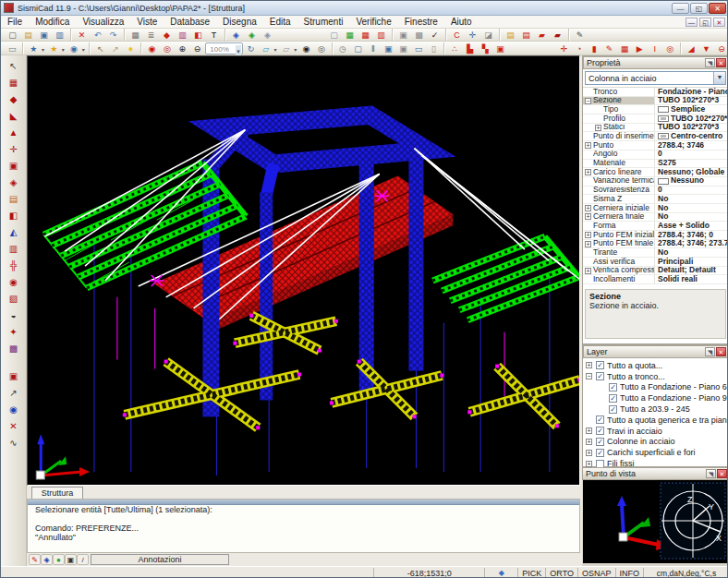  What do you see at coordinates (625, 48) in the screenshot?
I see `slab-icon: ▦` at bounding box center [625, 48].